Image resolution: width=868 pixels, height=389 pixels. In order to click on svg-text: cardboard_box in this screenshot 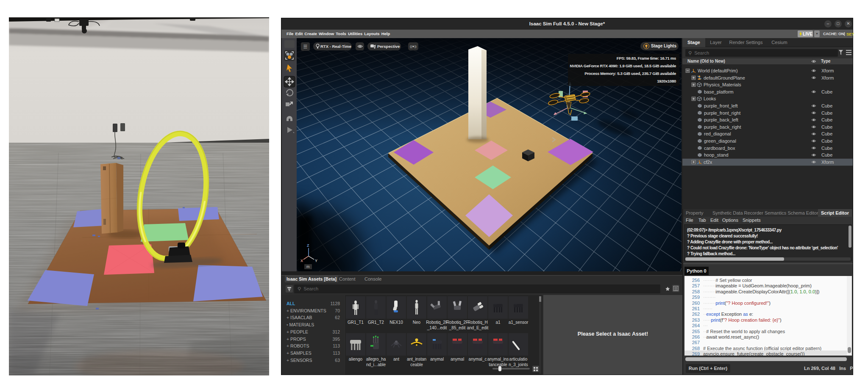, I will do `click(720, 148)`.